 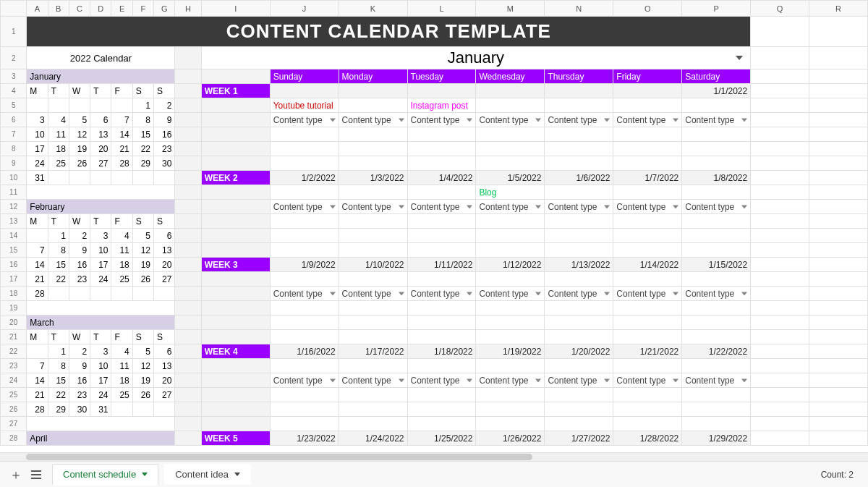 What do you see at coordinates (14, 58) in the screenshot?
I see `row-header: 2` at bounding box center [14, 58].